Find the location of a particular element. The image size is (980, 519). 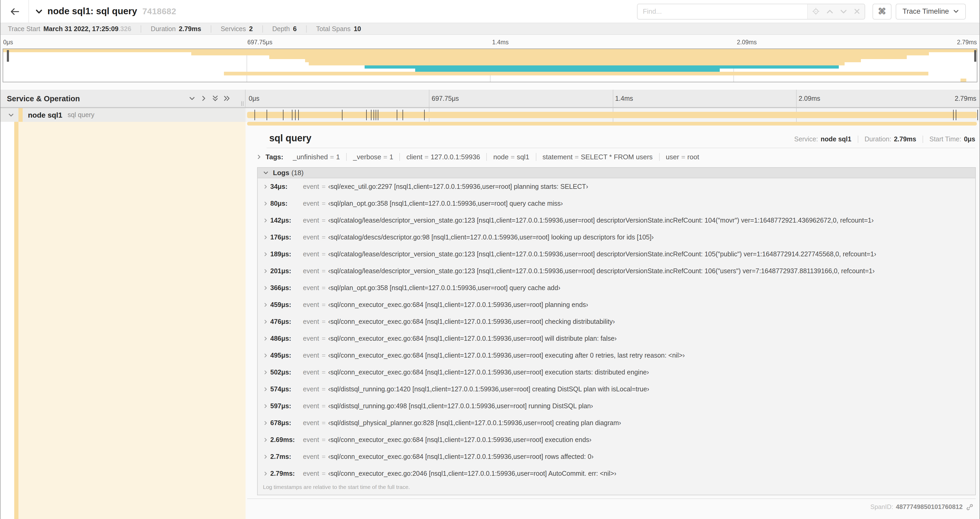

log-entry: 678μs: event = ‹sql/distsql_physical_pla… is located at coordinates (616, 423).